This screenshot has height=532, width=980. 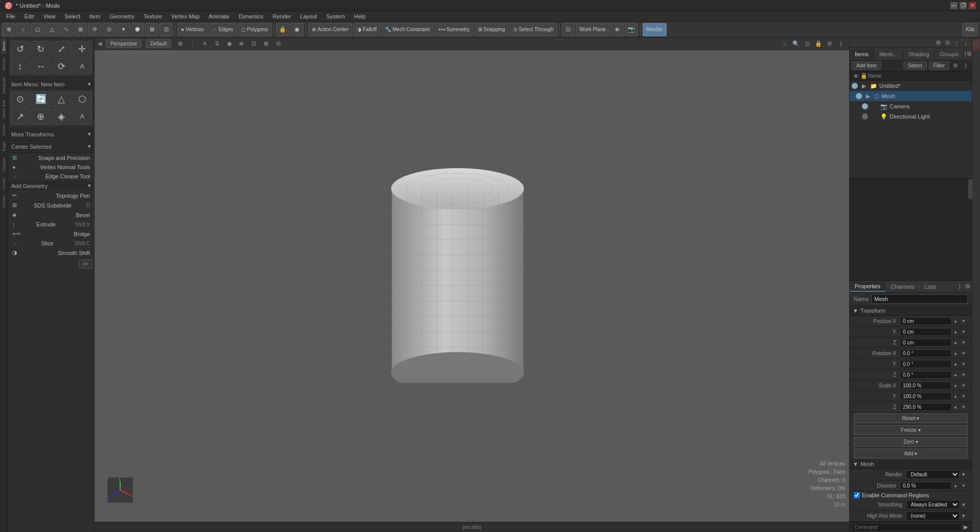 What do you see at coordinates (83, 66) in the screenshot?
I see `tool-text: A` at bounding box center [83, 66].